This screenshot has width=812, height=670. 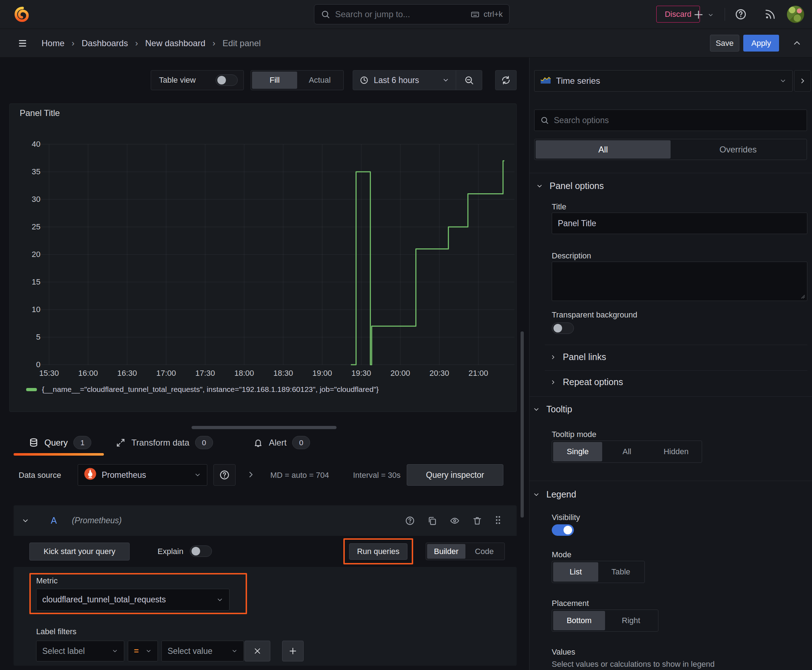 I want to click on collapse-options-chevron-right-button, so click(x=802, y=81).